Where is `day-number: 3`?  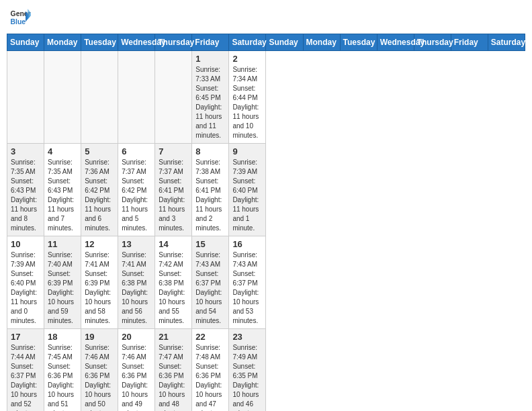 day-number: 3 is located at coordinates (26, 152).